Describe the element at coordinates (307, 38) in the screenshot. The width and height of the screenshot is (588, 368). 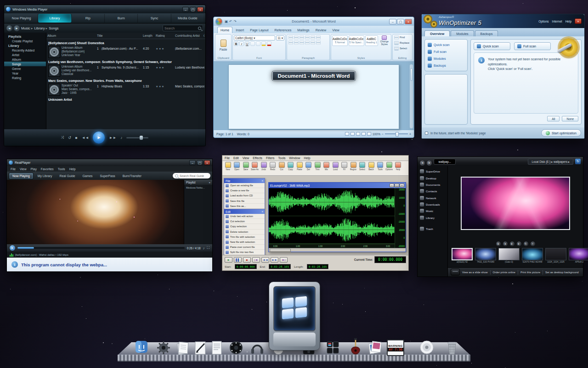
I see `decrease-indent-button` at that location.